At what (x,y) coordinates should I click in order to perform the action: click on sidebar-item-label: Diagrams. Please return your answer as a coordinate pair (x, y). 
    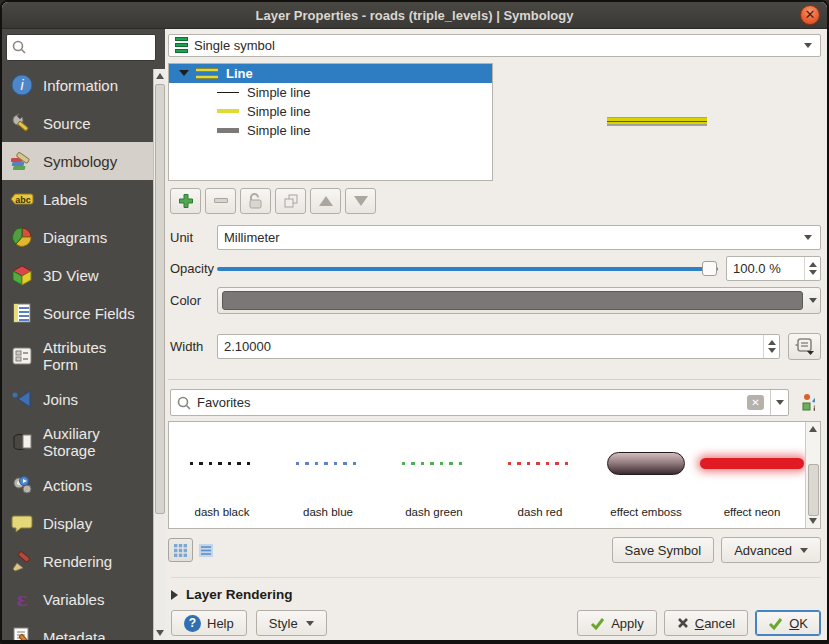
    Looking at the image, I should click on (92, 238).